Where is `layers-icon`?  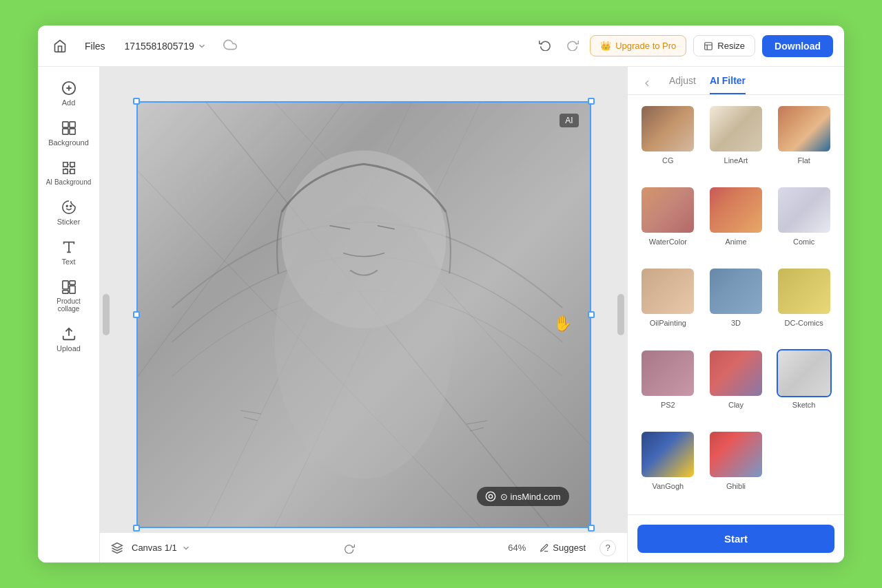 layers-icon is located at coordinates (117, 548).